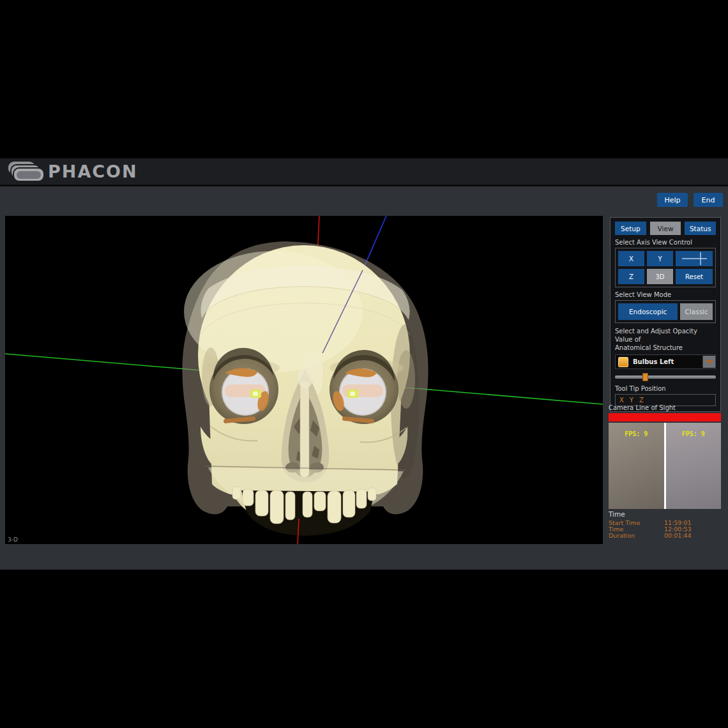 The width and height of the screenshot is (728, 728). What do you see at coordinates (13, 540) in the screenshot?
I see `viewport-mode-label: 3-D` at bounding box center [13, 540].